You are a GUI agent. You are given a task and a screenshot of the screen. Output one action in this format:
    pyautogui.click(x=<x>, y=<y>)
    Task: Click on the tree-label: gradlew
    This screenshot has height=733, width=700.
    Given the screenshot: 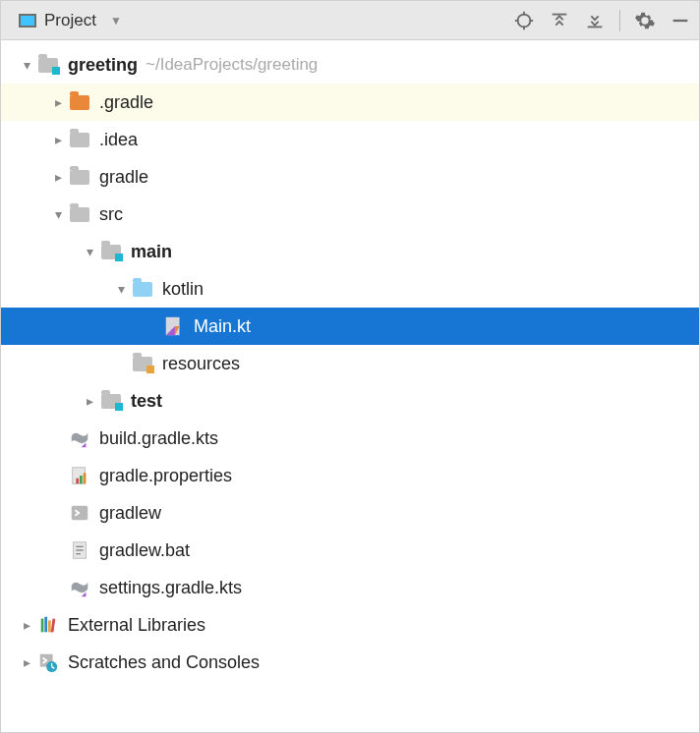 What is the action you would take?
    pyautogui.click(x=130, y=513)
    